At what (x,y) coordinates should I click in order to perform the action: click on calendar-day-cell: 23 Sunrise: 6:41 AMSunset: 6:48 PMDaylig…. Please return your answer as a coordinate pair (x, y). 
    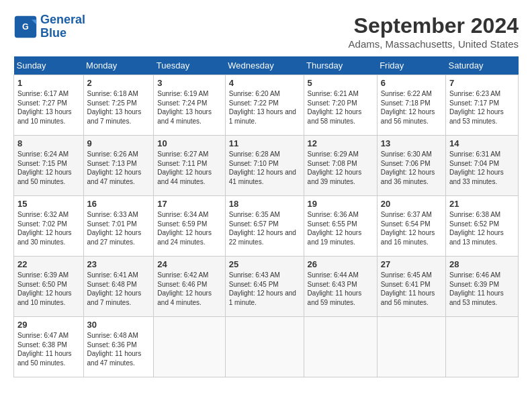
    Looking at the image, I should click on (118, 287).